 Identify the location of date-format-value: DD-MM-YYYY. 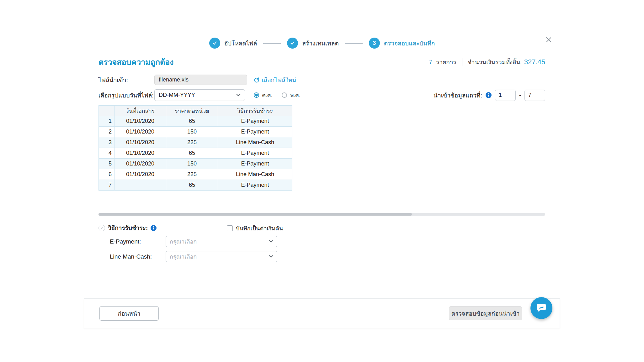
(177, 95).